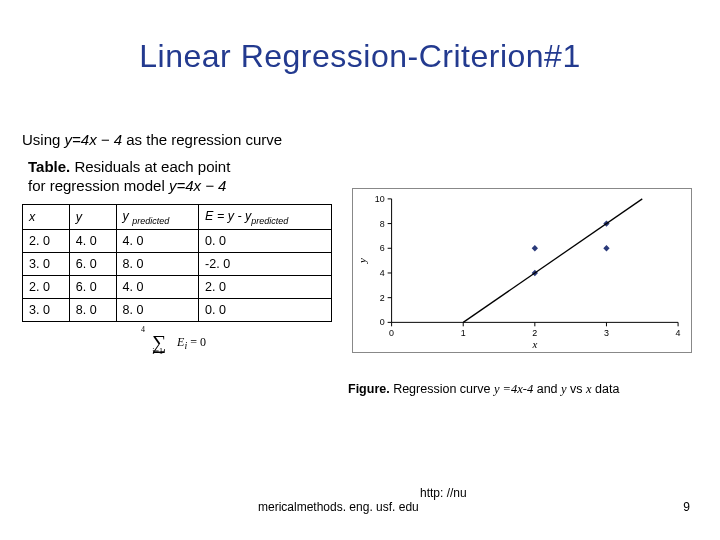 The height and width of the screenshot is (540, 720). What do you see at coordinates (606, 389) in the screenshot?
I see `figcap-t: data` at bounding box center [606, 389].